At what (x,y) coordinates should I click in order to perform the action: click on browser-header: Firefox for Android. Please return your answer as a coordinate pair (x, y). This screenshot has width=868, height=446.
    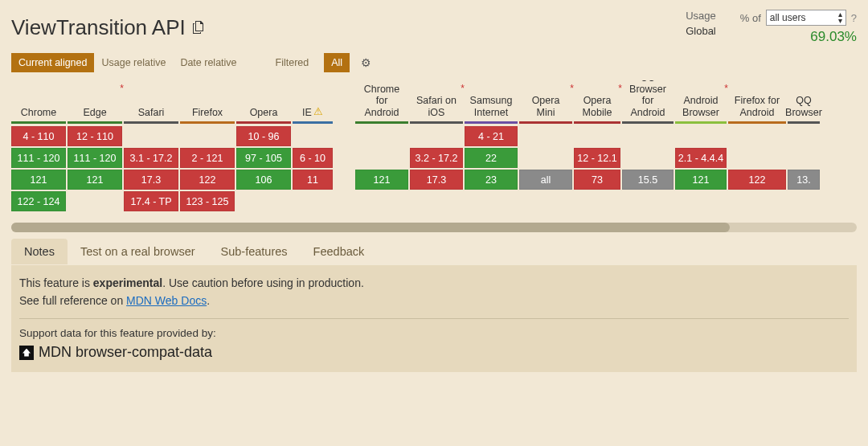
    Looking at the image, I should click on (757, 102).